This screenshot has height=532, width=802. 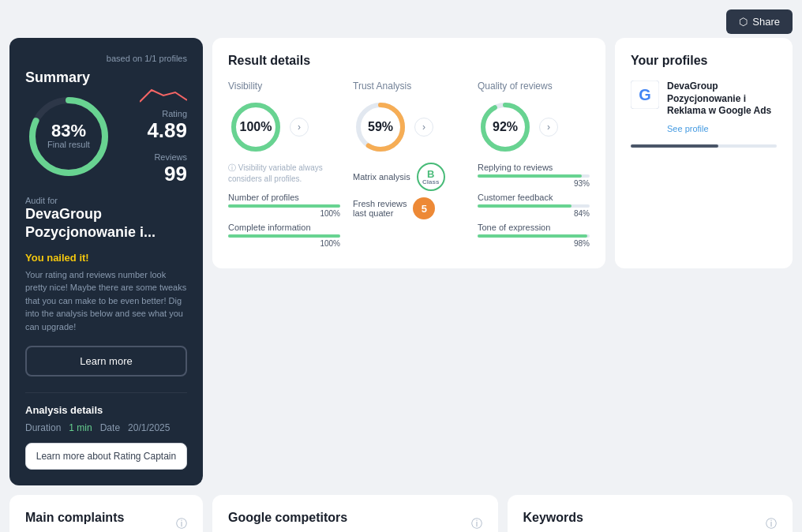 I want to click on see-profile-link: See profile, so click(x=688, y=129).